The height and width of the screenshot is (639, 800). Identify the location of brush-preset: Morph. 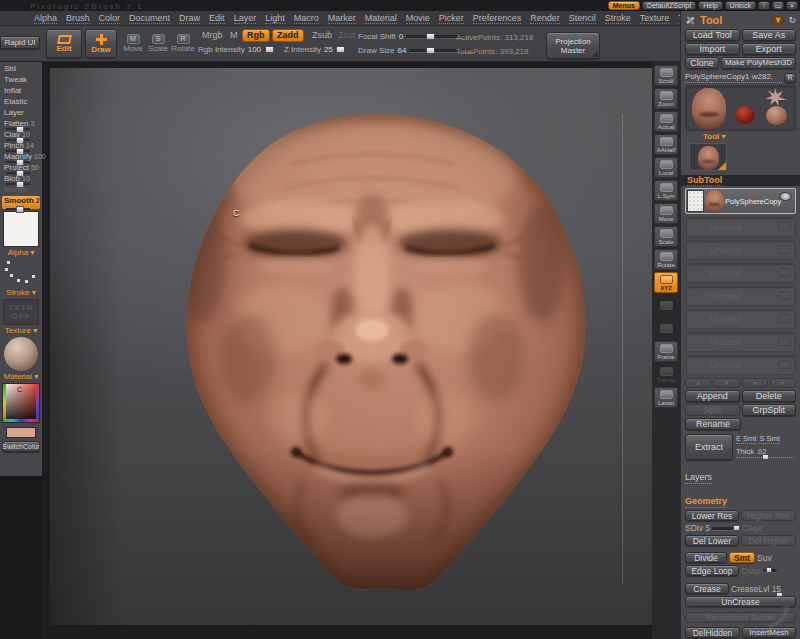
(21, 190).